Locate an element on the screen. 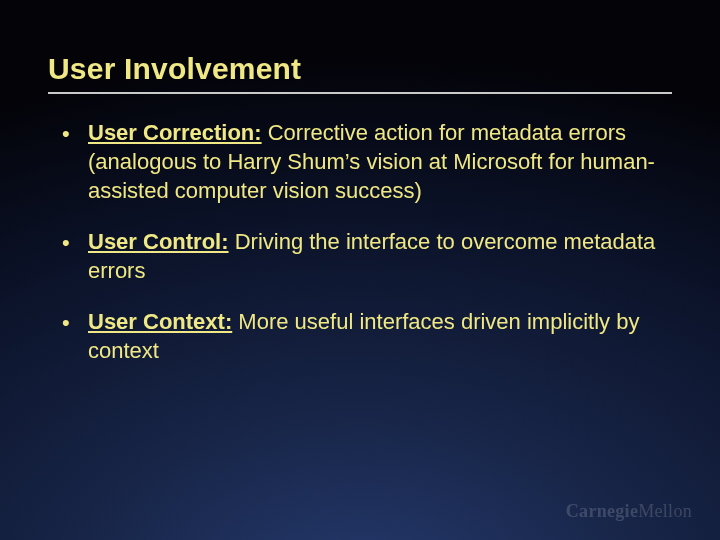 Image resolution: width=720 pixels, height=540 pixels. bullet-key: User Control: is located at coordinates (158, 242).